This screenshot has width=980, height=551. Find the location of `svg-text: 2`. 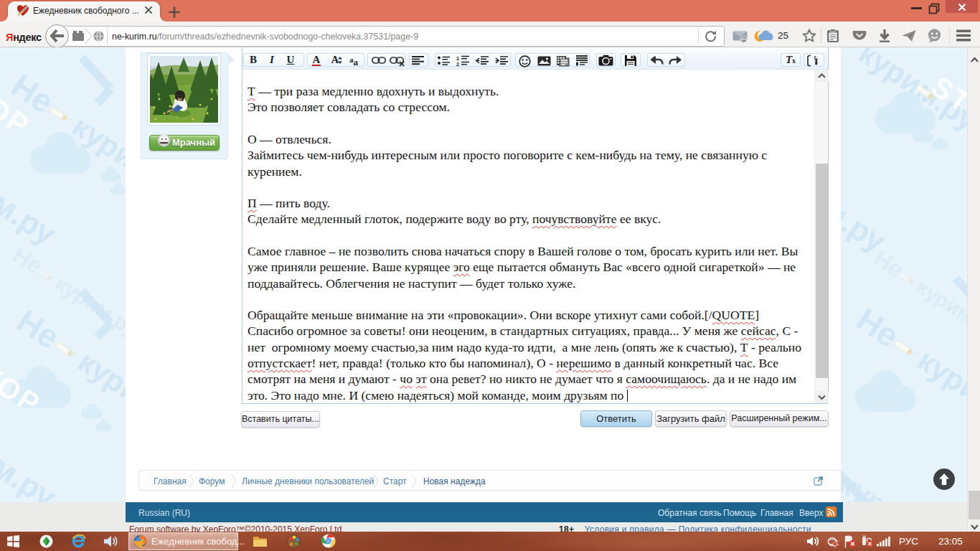

svg-text: 2 is located at coordinates (458, 63).